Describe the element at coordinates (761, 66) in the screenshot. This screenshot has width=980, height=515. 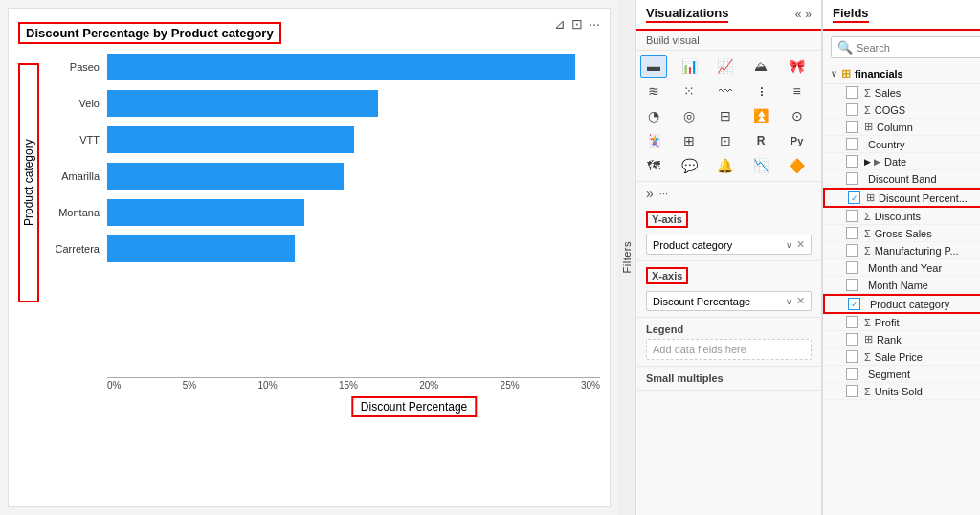
I see `viz-icon-area: ⛰` at that location.